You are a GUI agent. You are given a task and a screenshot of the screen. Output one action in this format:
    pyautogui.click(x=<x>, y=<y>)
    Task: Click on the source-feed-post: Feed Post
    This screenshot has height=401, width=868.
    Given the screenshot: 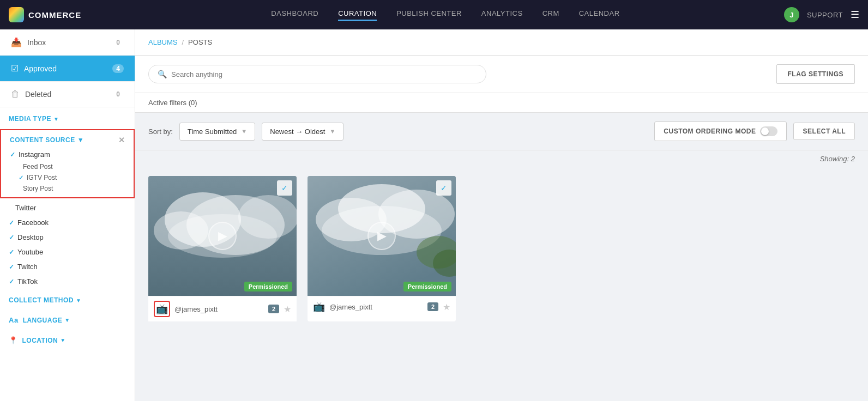 What is the action you would take?
    pyautogui.click(x=68, y=167)
    